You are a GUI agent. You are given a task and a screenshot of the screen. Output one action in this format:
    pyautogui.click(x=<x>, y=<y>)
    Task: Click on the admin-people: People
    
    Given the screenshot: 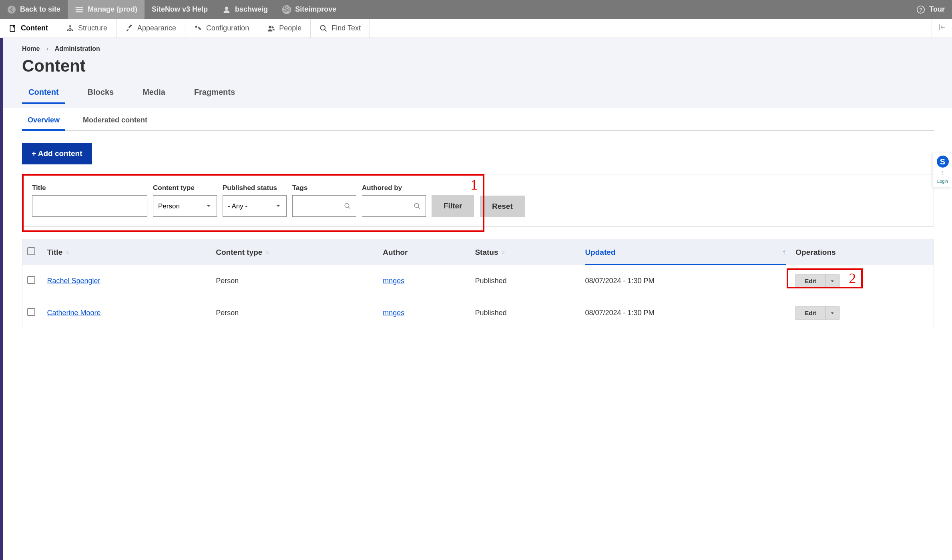 What is the action you would take?
    pyautogui.click(x=284, y=28)
    